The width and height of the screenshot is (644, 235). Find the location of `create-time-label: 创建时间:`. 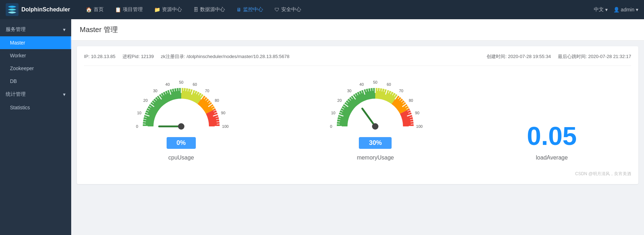

create-time-label: 创建时间: is located at coordinates (497, 56).